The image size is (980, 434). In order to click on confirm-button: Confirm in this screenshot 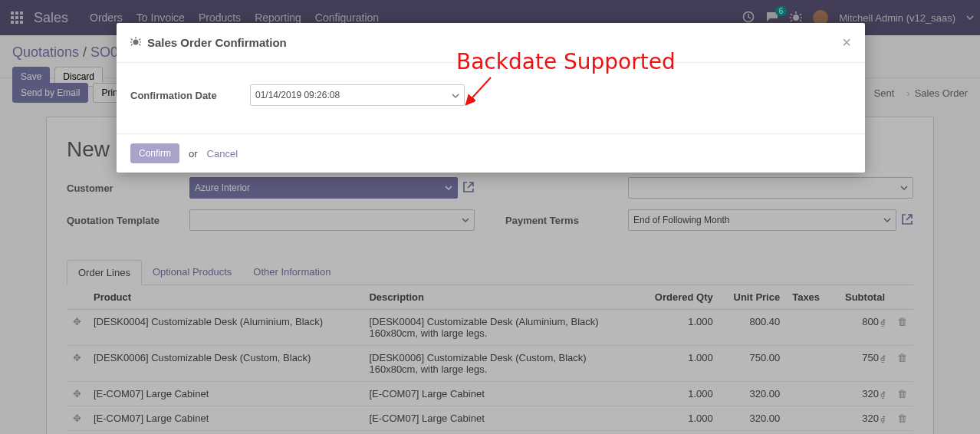, I will do `click(155, 153)`.